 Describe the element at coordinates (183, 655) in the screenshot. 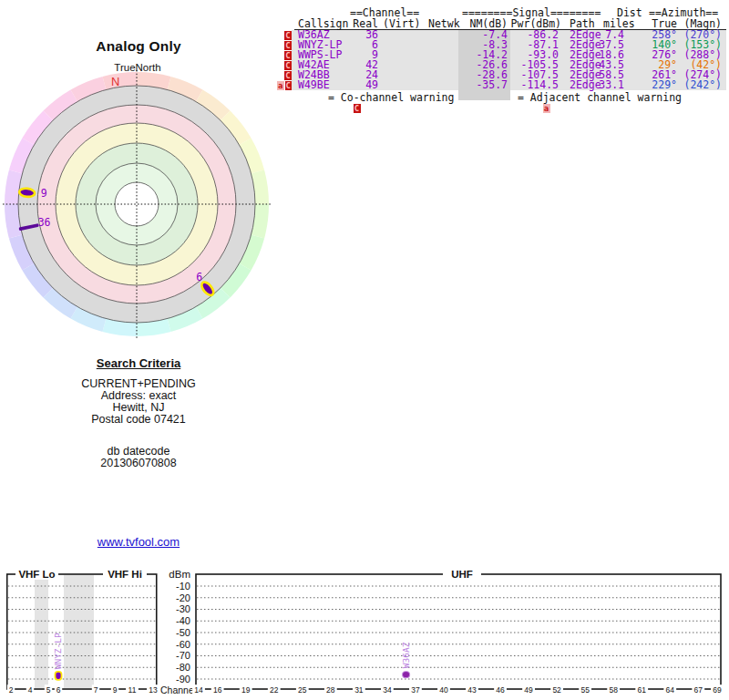

I see `dbm-tick-label: -70` at that location.